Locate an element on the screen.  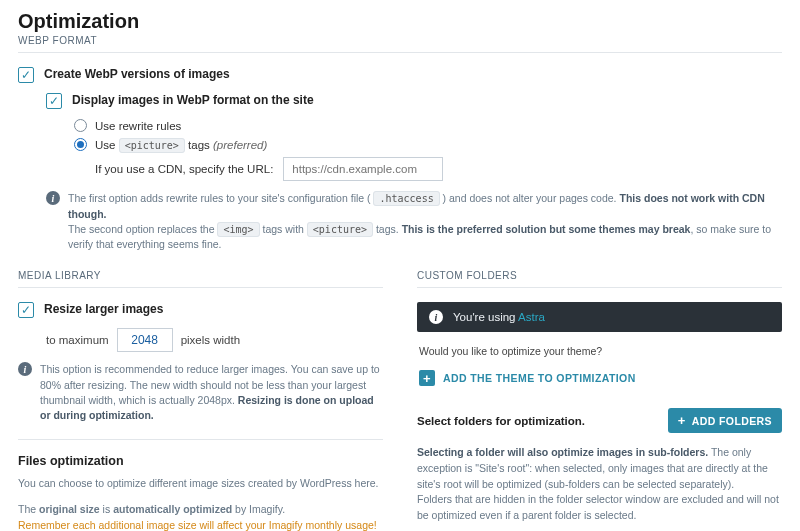
radio-rewrite-row: Use rewrite rules is located at coordinates (428, 126).